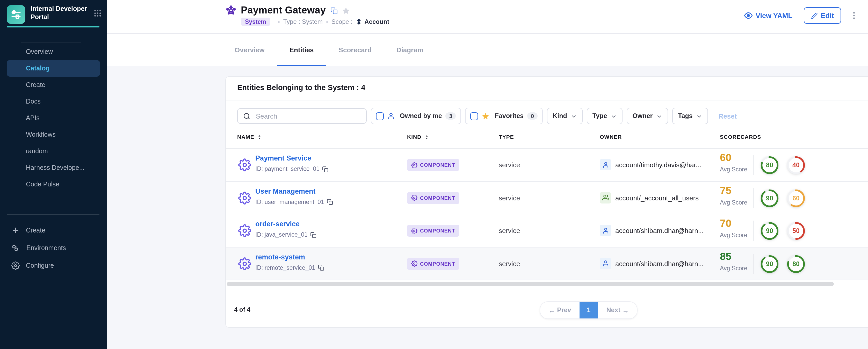 Image resolution: width=868 pixels, height=349 pixels. I want to click on scope-value: Account, so click(372, 22).